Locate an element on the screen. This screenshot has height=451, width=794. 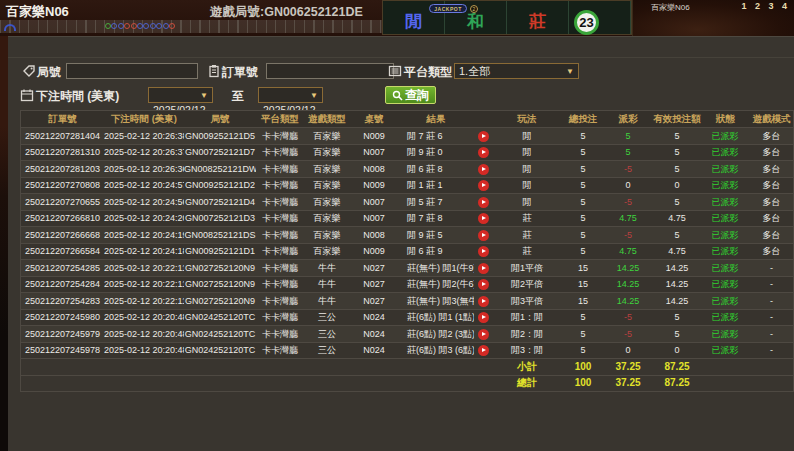
cell-round_no: GN007252121D3 is located at coordinates (220, 218).